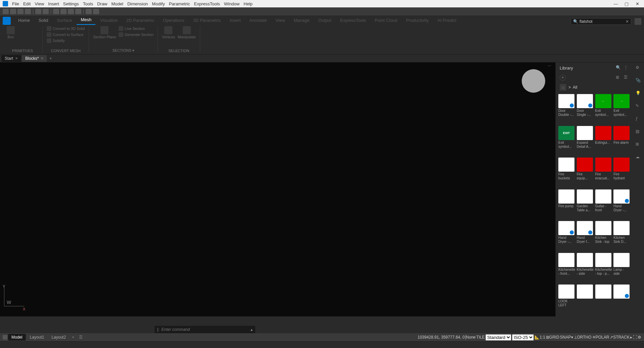 The width and height of the screenshot is (644, 348). Describe the element at coordinates (28, 11) in the screenshot. I see `saveas-icon` at that location.